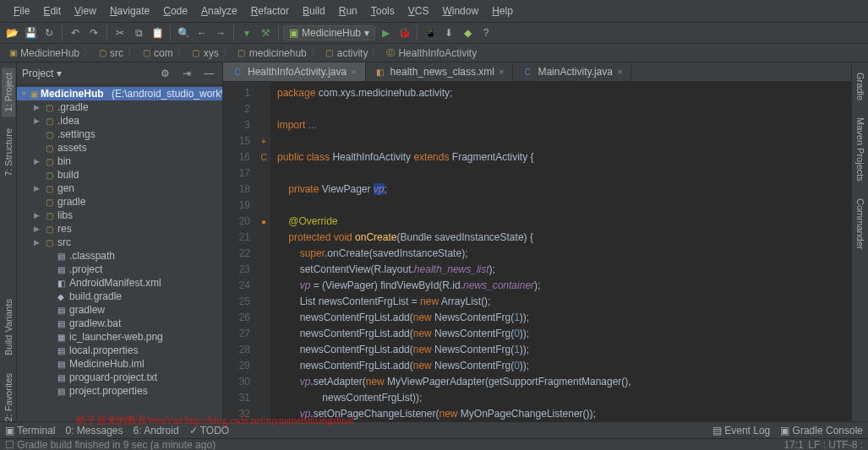 The image size is (868, 450). What do you see at coordinates (183, 33) in the screenshot?
I see `find-icon: 🔍` at bounding box center [183, 33].